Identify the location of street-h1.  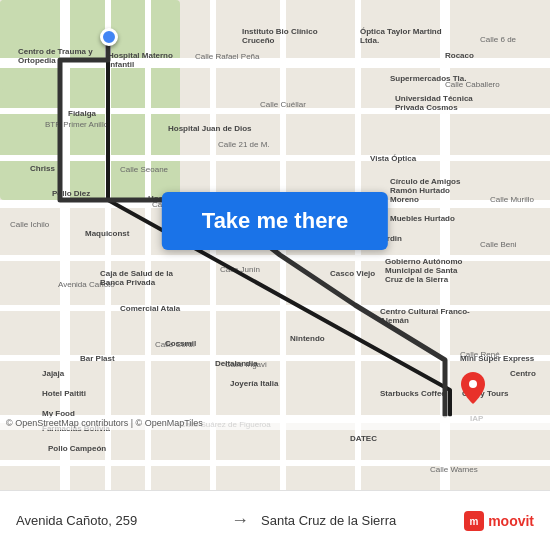
(275, 63).